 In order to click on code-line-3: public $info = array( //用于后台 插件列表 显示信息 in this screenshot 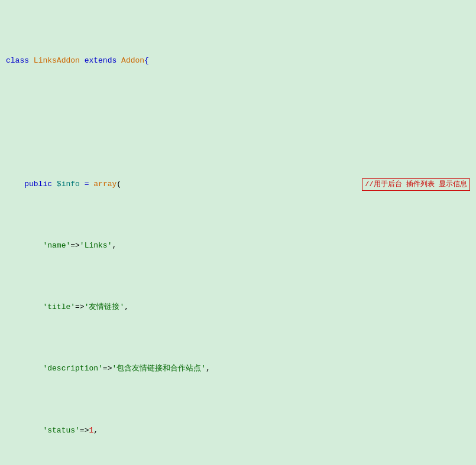, I will do `click(238, 184)`.